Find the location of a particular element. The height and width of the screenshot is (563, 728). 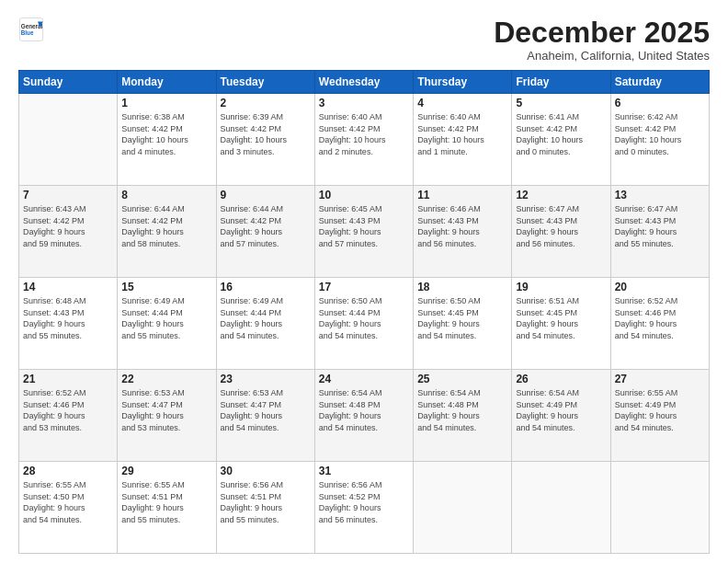

day-number: 21 is located at coordinates (68, 379).